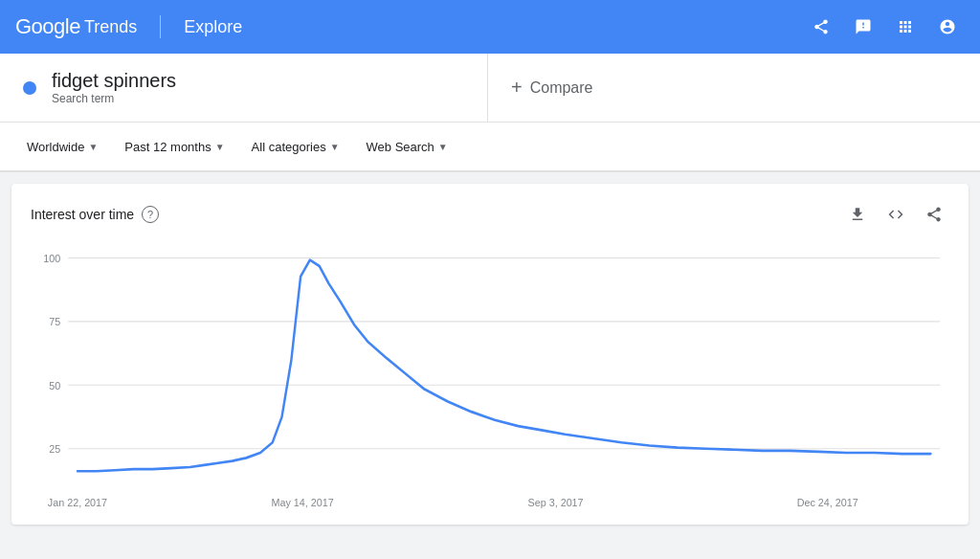 The width and height of the screenshot is (980, 559). What do you see at coordinates (896, 214) in the screenshot?
I see `chart-actions` at bounding box center [896, 214].